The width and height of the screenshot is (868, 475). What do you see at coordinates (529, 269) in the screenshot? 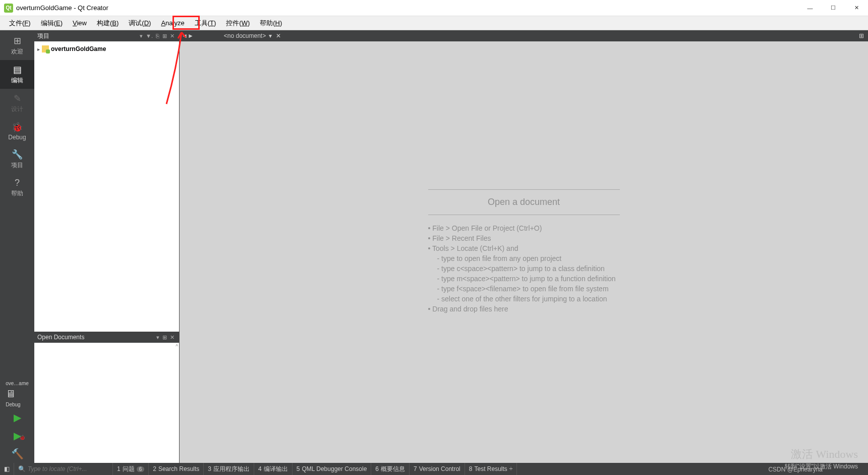
I see `placeholder-subline: type c<space><pattern> to jump to a clas…` at bounding box center [529, 269].